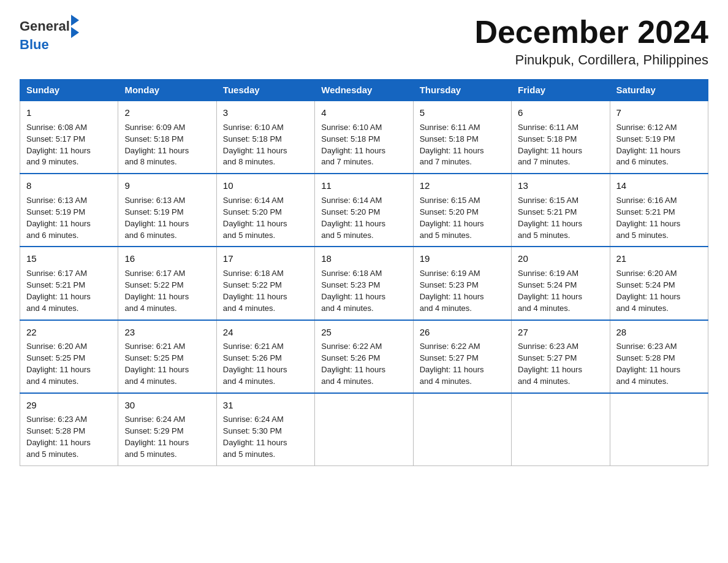 The width and height of the screenshot is (728, 563). Describe the element at coordinates (462, 113) in the screenshot. I see `day-number: 5` at that location.